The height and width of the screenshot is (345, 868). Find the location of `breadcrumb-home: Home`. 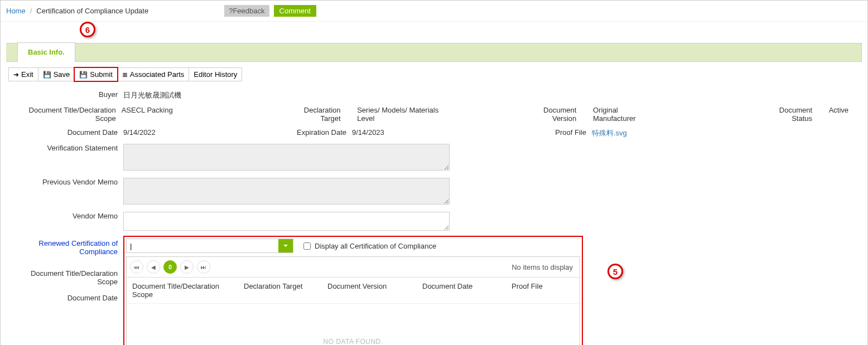

breadcrumb-home: Home is located at coordinates (16, 11).